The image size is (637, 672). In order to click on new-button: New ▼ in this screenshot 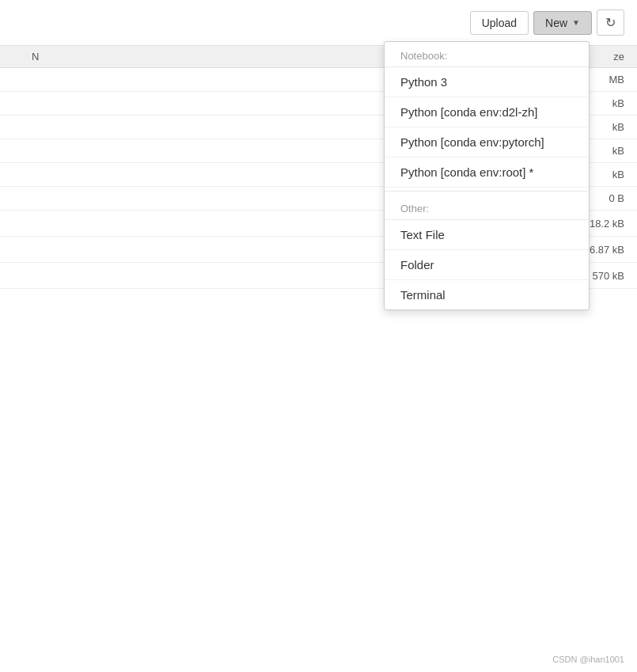, I will do `click(563, 23)`.